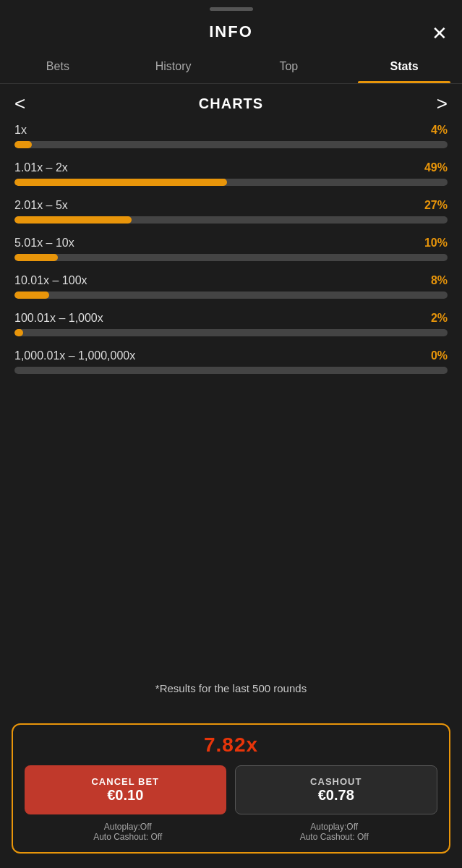  I want to click on bar-row-2-5x: 2.01x – 5x 27%, so click(231, 211).